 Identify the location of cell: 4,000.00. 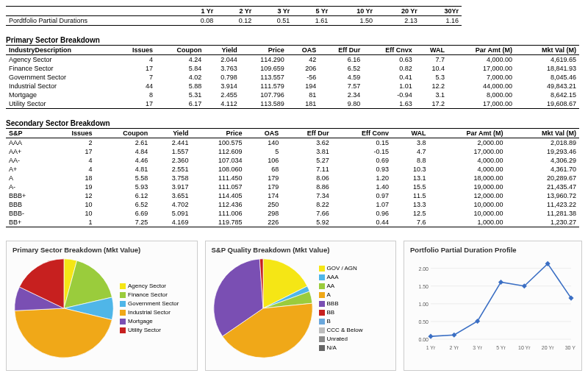
(467, 169).